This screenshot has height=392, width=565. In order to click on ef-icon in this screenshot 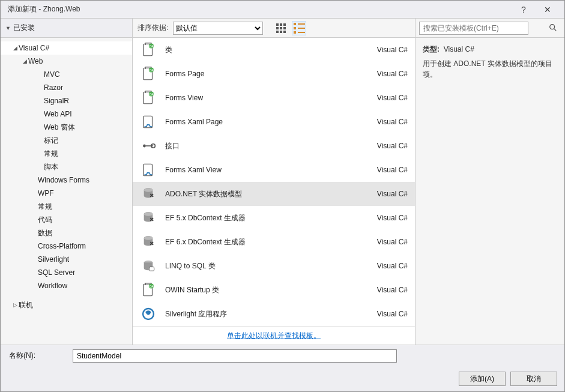, I will do `click(148, 242)`.